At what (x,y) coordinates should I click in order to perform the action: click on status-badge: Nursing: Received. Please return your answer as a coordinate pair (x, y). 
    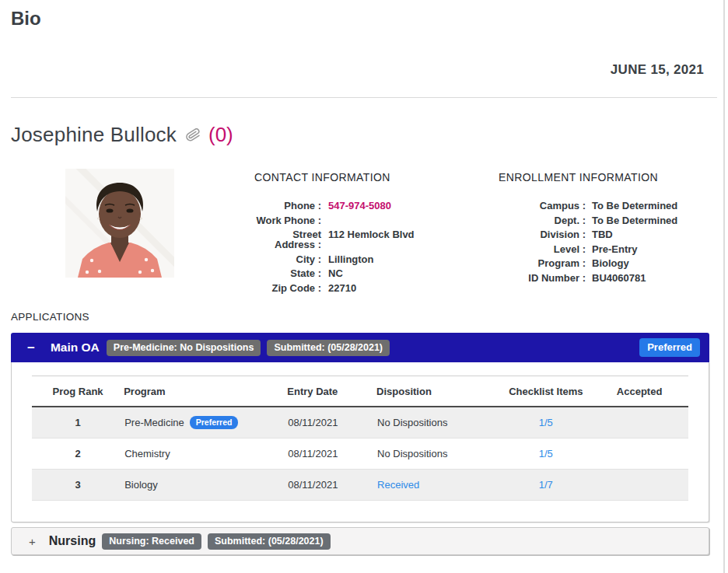
    Looking at the image, I should click on (152, 541).